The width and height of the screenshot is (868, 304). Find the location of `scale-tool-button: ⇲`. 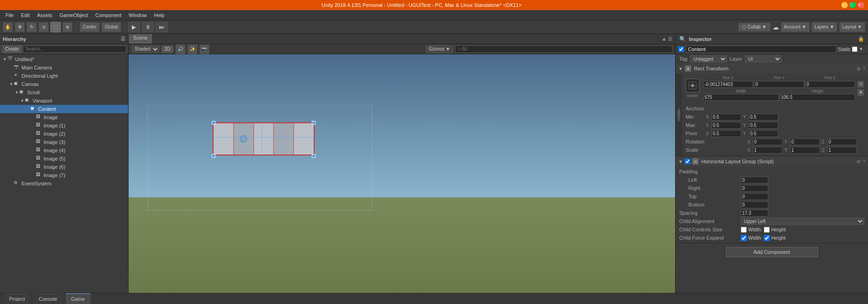

scale-tool-button: ⇲ is located at coordinates (44, 27).